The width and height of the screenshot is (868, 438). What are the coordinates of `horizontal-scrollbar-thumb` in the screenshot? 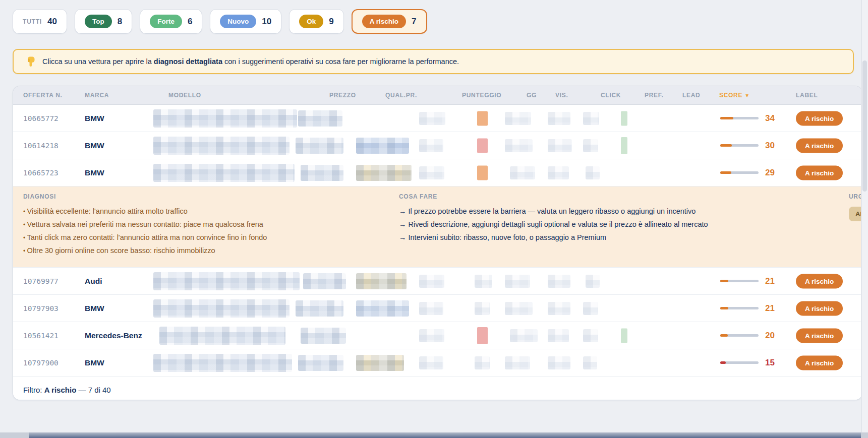 It's located at (445, 435).